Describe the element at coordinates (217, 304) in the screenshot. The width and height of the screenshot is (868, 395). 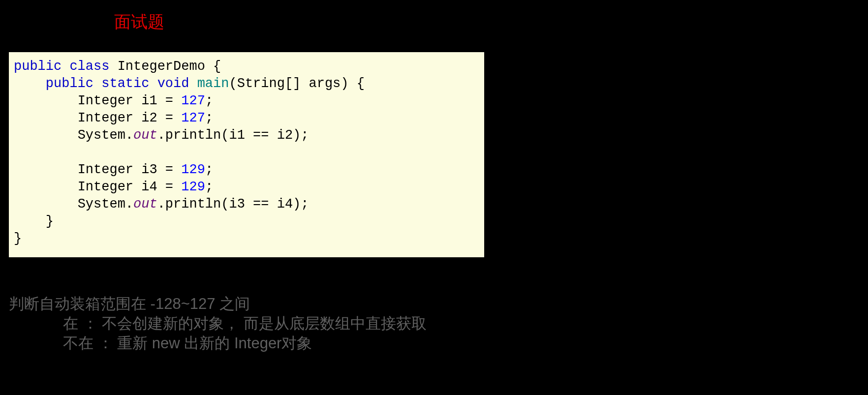
I see `explanation-line-1: 判断自动装箱范围在 -128~127 之间` at that location.